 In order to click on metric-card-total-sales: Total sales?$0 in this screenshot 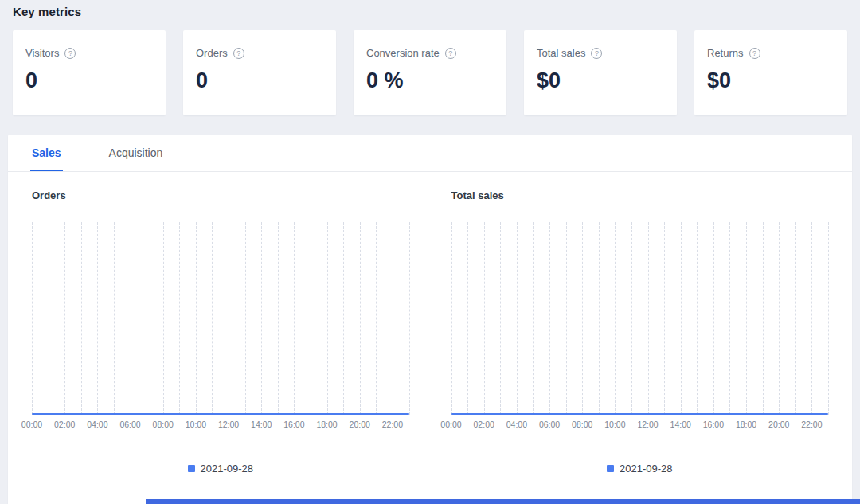, I will do `click(600, 73)`.